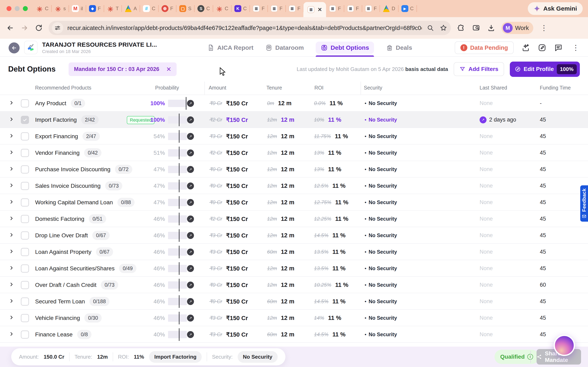 This screenshot has width=588, height=367. Describe the element at coordinates (294, 152) in the screenshot. I see `table-row: Vendor Financing 0/42 51% ↗ ₹2 Cr ₹150 C…` at that location.